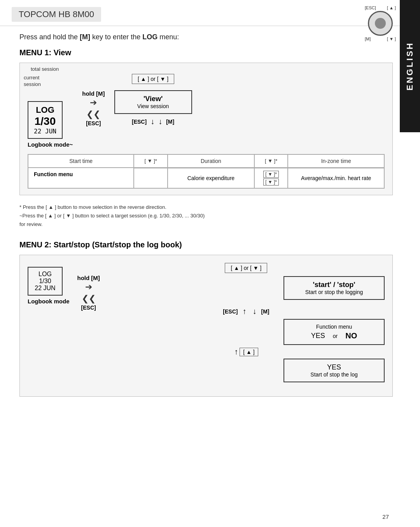  What do you see at coordinates (139, 122) in the screenshot?
I see `esc-label2: [ESC]` at bounding box center [139, 122].